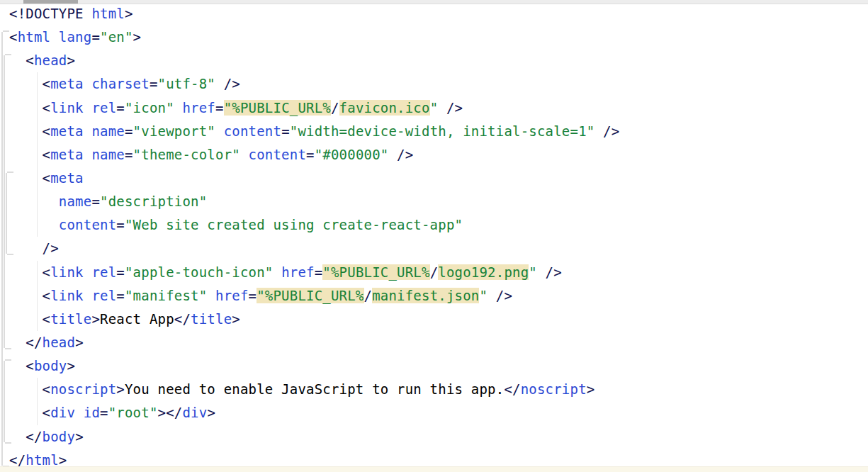 Image resolution: width=868 pixels, height=472 pixels. I want to click on code-token: html, so click(43, 460).